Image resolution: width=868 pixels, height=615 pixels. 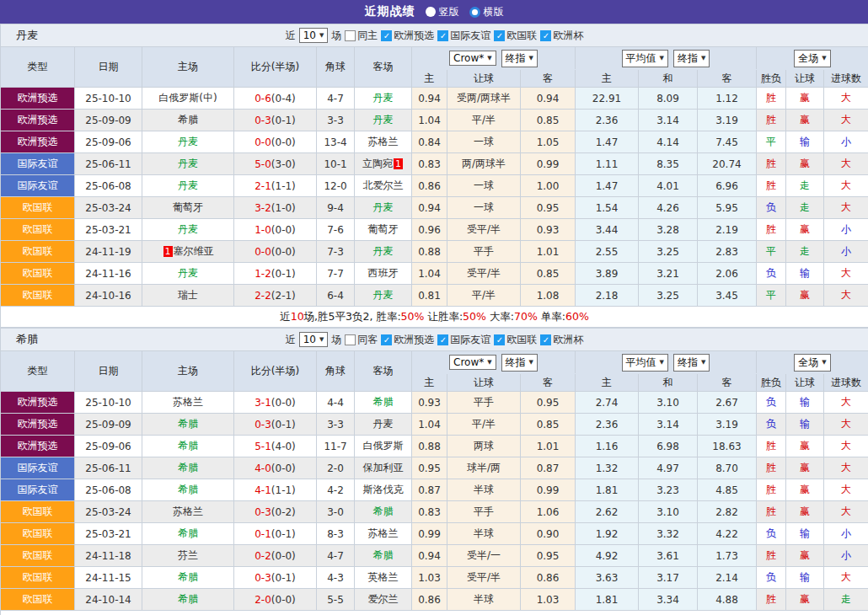 I want to click on away-odds: 1.00, so click(x=548, y=186).